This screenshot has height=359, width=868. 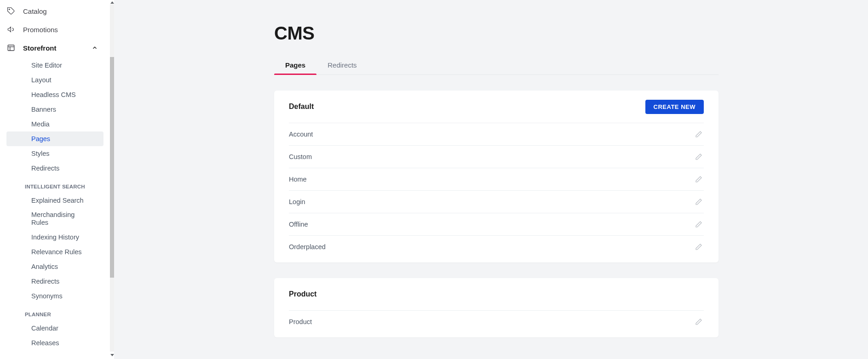 What do you see at coordinates (496, 134) in the screenshot?
I see `list-row-account: Account` at bounding box center [496, 134].